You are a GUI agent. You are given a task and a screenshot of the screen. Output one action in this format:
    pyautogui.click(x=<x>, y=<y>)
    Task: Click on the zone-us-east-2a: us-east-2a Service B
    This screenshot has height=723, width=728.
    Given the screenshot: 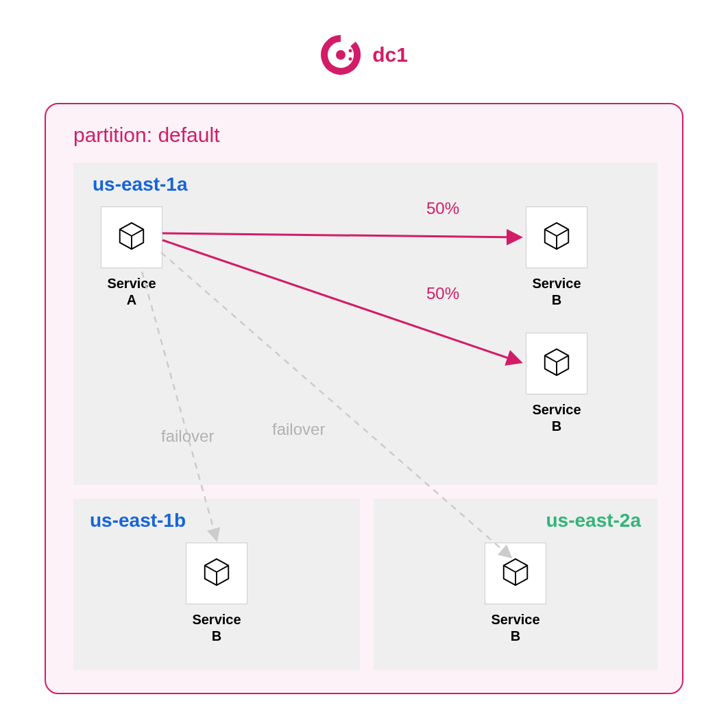 What is the action you would take?
    pyautogui.click(x=515, y=584)
    